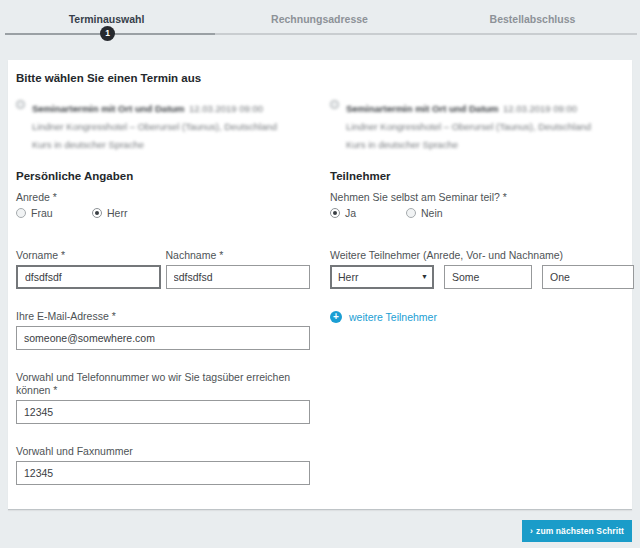 The height and width of the screenshot is (548, 640). Describe the element at coordinates (54, 213) in the screenshot. I see `radio-frau: Frau` at that location.